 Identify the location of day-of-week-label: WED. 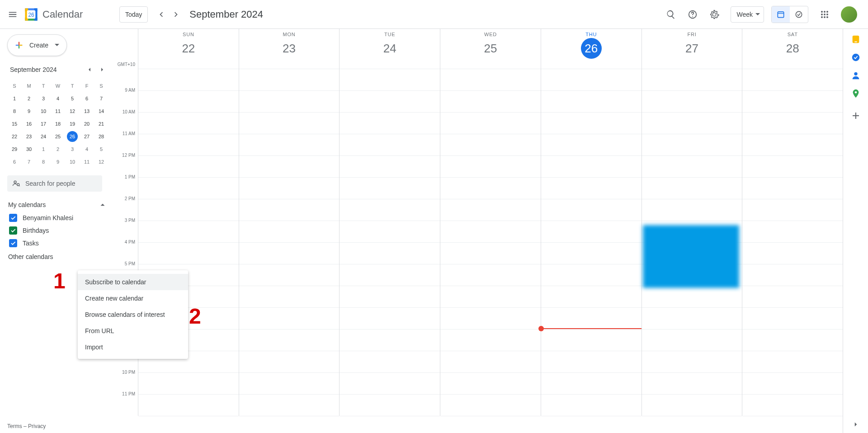
(491, 34).